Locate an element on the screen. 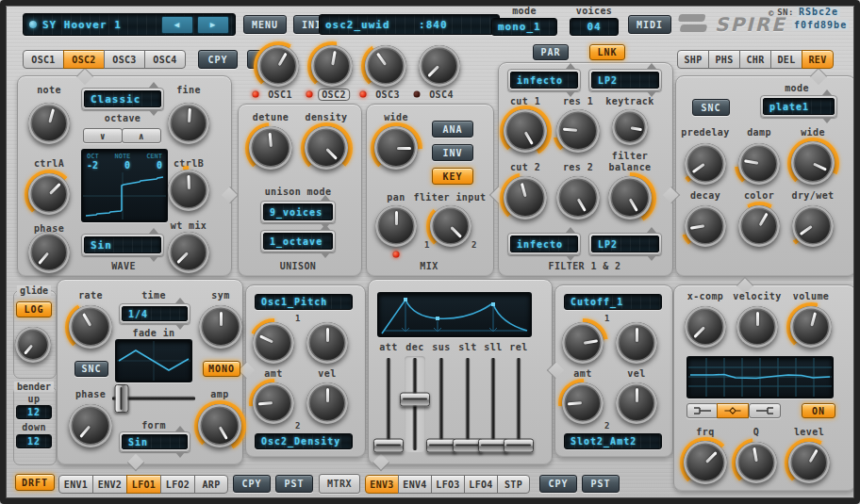  filter-par-button: PAR is located at coordinates (551, 53).